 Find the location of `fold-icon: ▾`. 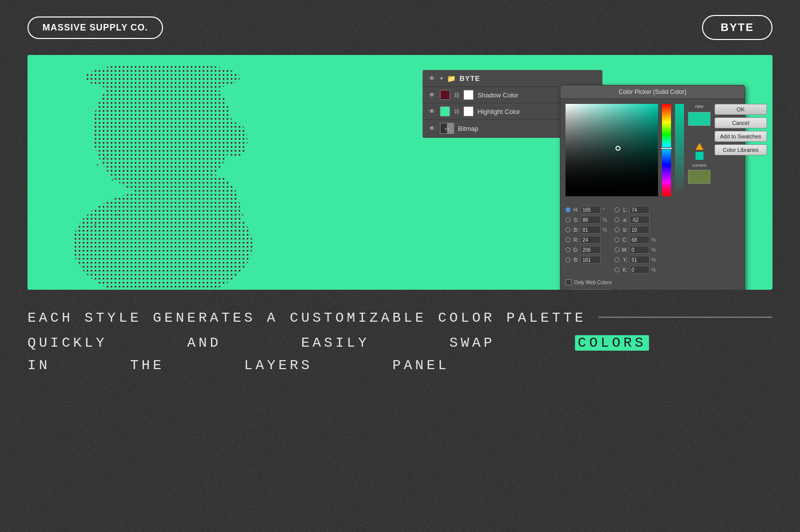

fold-icon: ▾ is located at coordinates (442, 78).